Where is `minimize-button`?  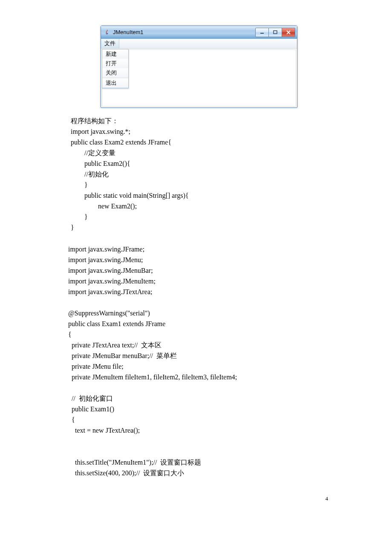 minimize-button is located at coordinates (262, 32).